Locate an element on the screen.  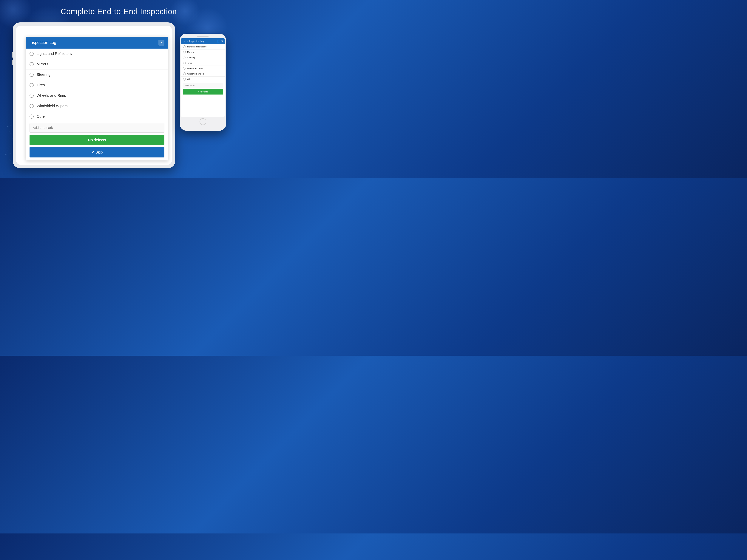
phone-no-defects-button: No defects is located at coordinates (203, 92).